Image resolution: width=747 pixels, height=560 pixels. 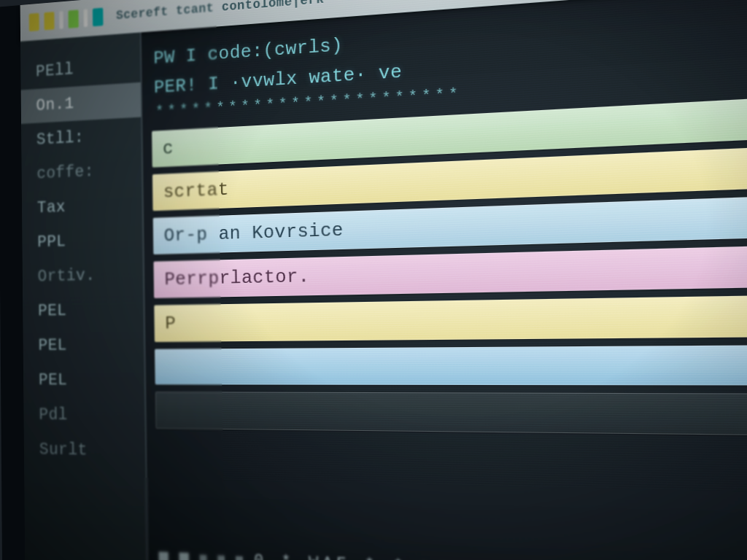 What do you see at coordinates (451, 318) in the screenshot?
I see `list-row: P` at bounding box center [451, 318].